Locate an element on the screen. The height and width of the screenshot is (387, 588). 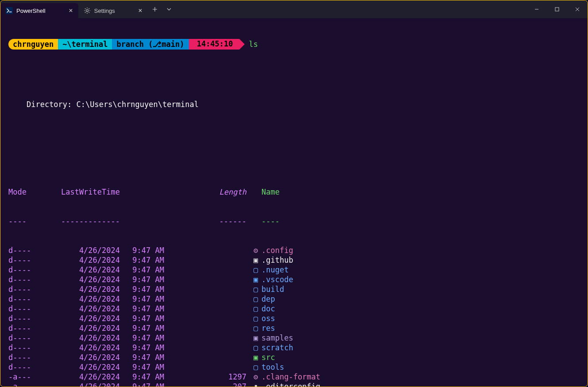
tab-dropdown-button is located at coordinates (169, 9).